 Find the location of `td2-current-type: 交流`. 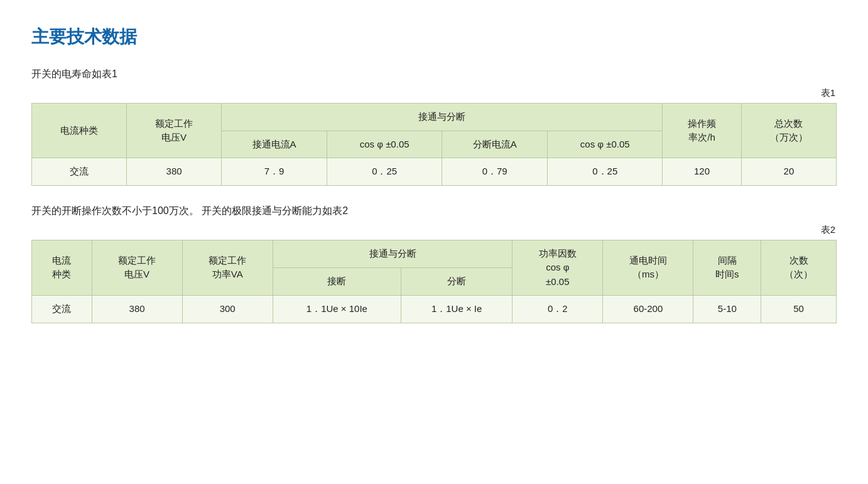

td2-current-type: 交流 is located at coordinates (62, 309).